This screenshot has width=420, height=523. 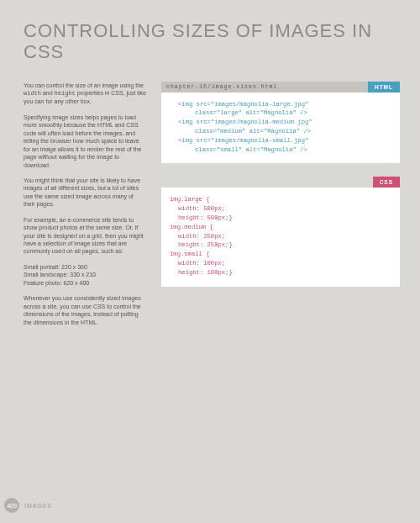 I want to click on code-line: <img src="images/magnolia-medium.jpg", so click(x=281, y=123).